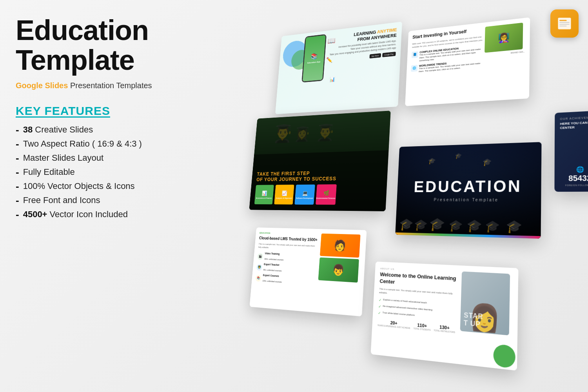 The image size is (588, 392). Describe the element at coordinates (289, 234) in the screenshot. I see `slide6-tag: Education` at that location.